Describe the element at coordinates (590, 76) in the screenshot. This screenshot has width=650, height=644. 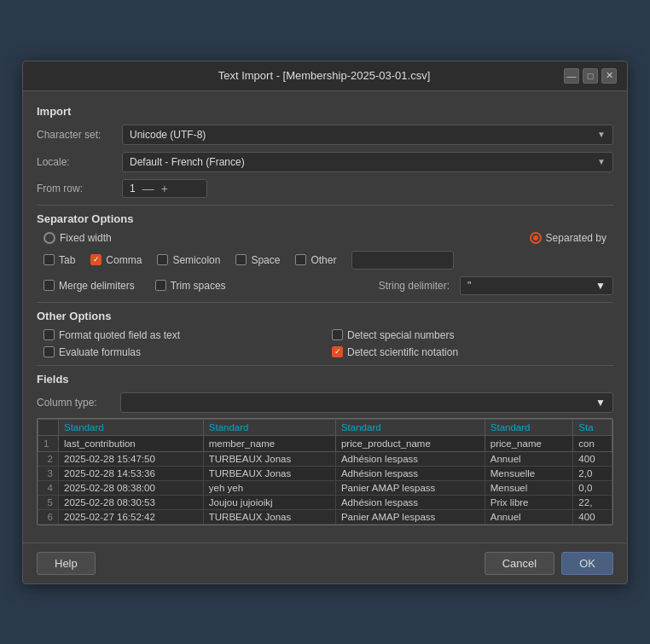
I see `window-controls: — □ ✕` at that location.